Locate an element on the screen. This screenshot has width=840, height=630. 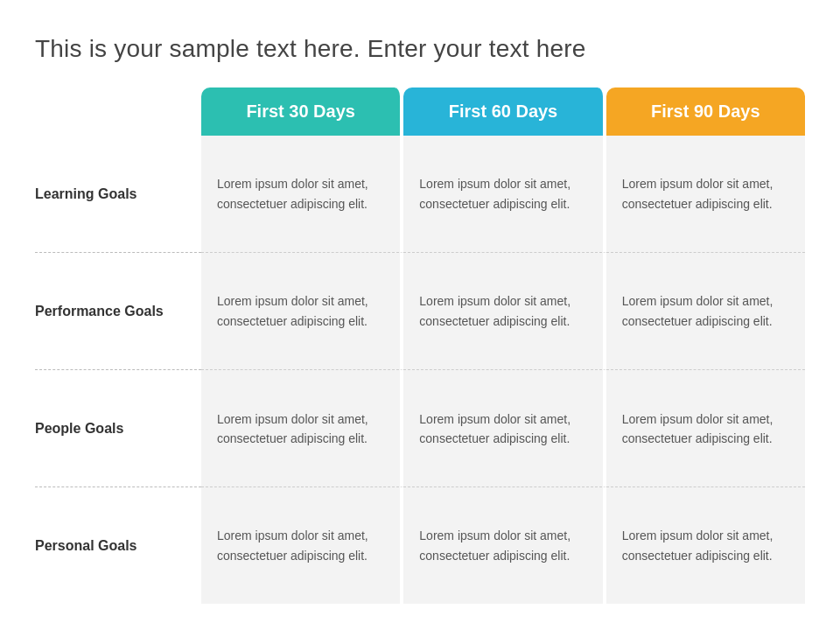
header-col1: First 30 Days is located at coordinates (303, 112).